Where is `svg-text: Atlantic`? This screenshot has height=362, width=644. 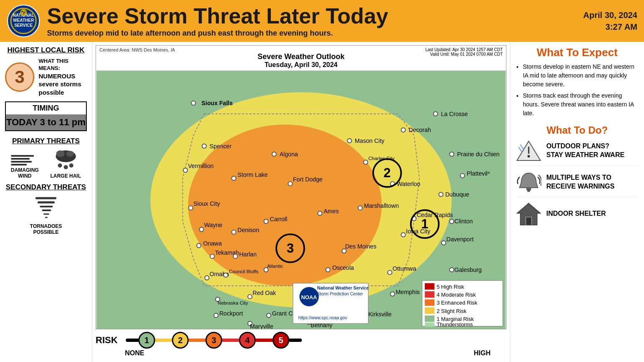 svg-text: Atlantic is located at coordinates (275, 266).